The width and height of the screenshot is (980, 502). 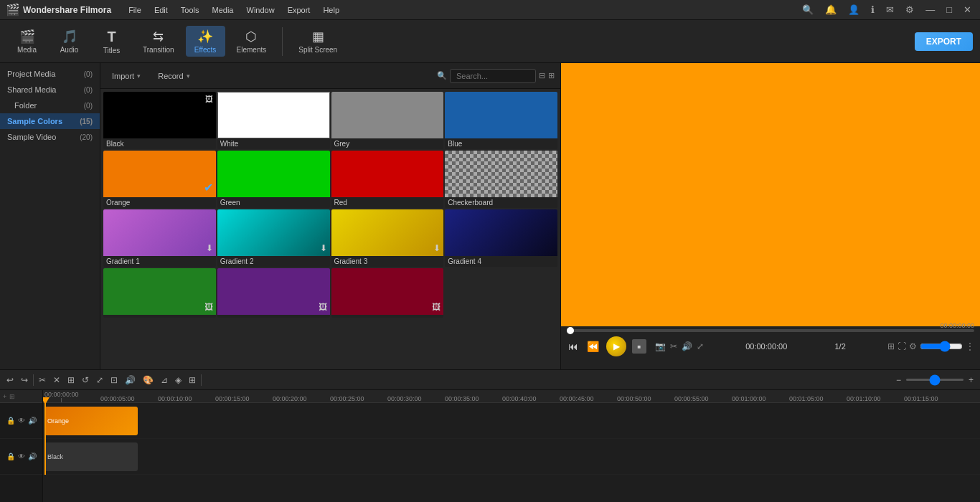 What do you see at coordinates (493, 76) in the screenshot?
I see `search-input` at bounding box center [493, 76].